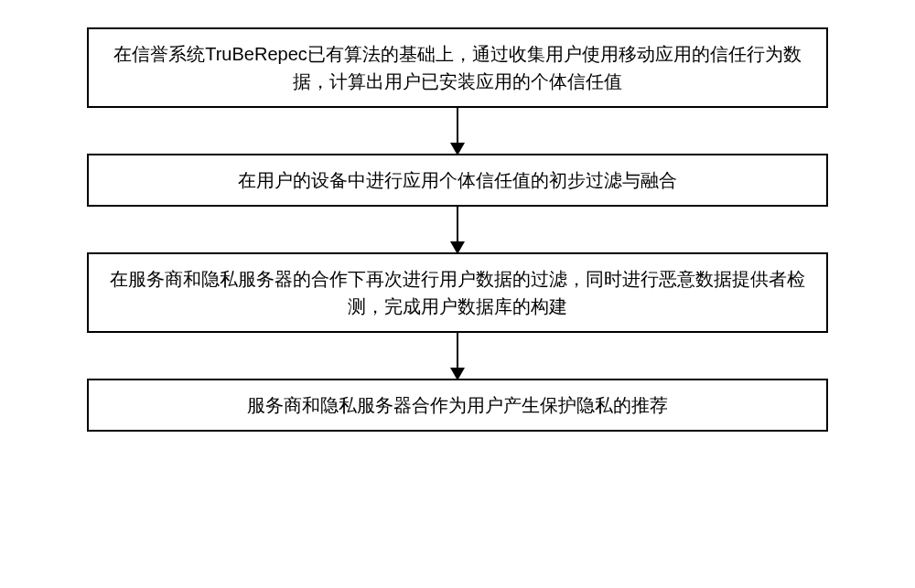 The image size is (915, 588). I want to click on arrow-s101-s102, so click(458, 131).